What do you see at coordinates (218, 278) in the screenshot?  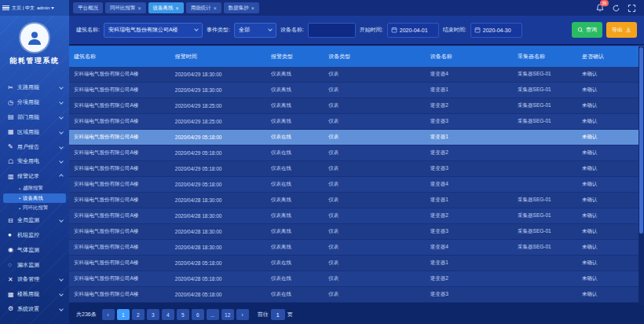 I see `table-cell: 2020/04/28 05:18:00` at bounding box center [218, 278].